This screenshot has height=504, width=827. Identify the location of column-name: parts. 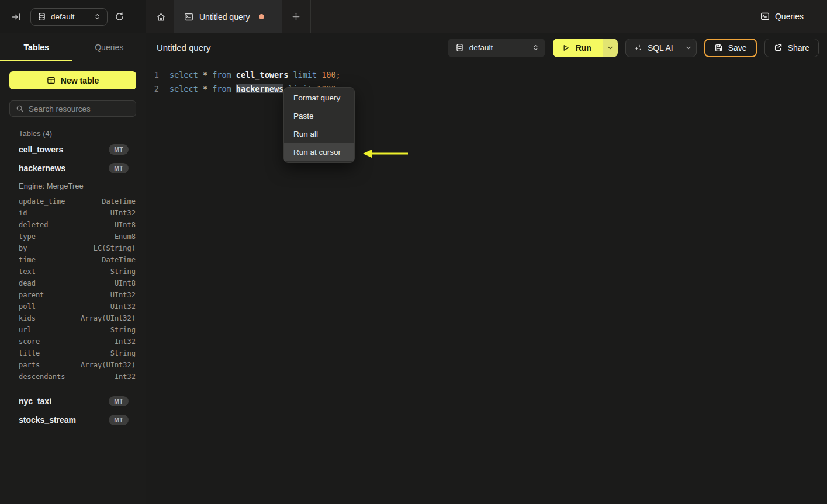
(29, 365).